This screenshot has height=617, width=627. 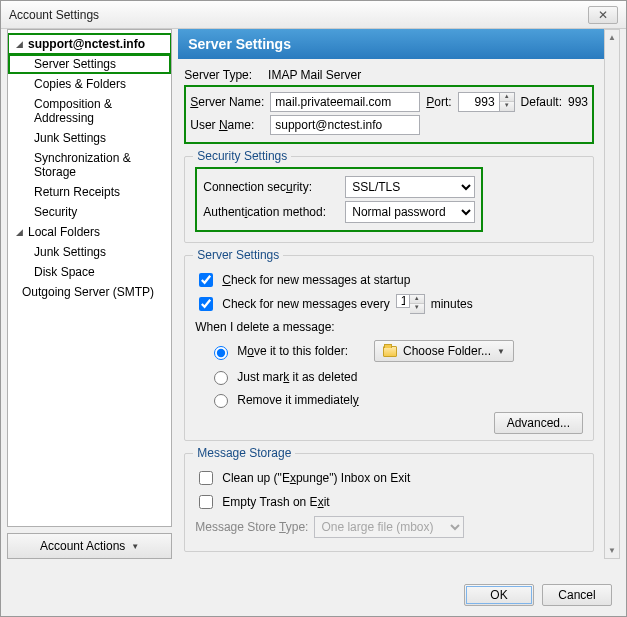 I want to click on ok-button: OK, so click(x=499, y=595).